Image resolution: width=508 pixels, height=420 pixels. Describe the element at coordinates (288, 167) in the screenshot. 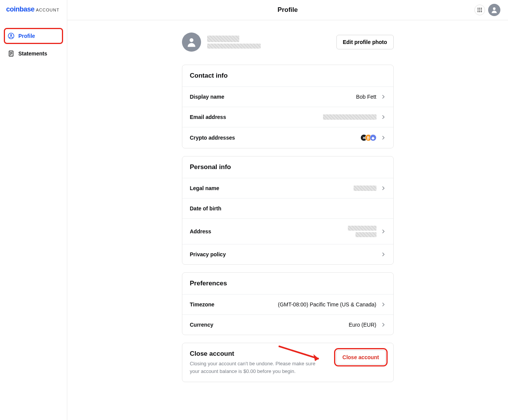

I see `card-title: Personal info` at that location.